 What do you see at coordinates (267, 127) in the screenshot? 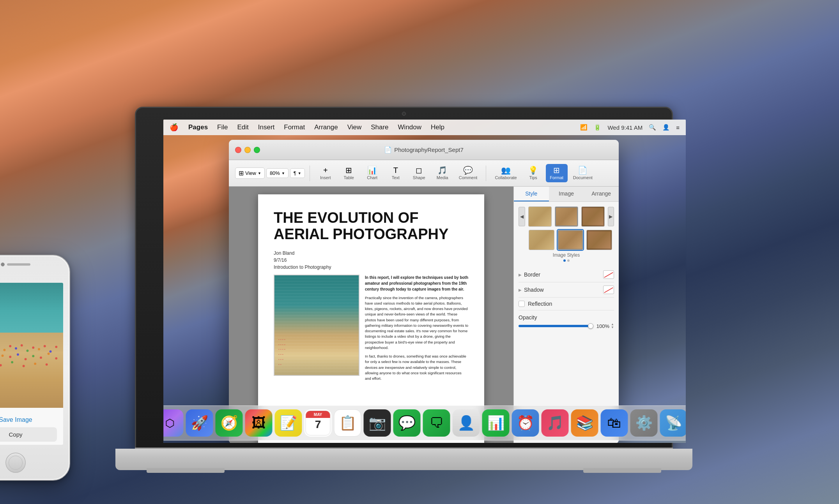
I see `menu-insert: Insert` at bounding box center [267, 127].